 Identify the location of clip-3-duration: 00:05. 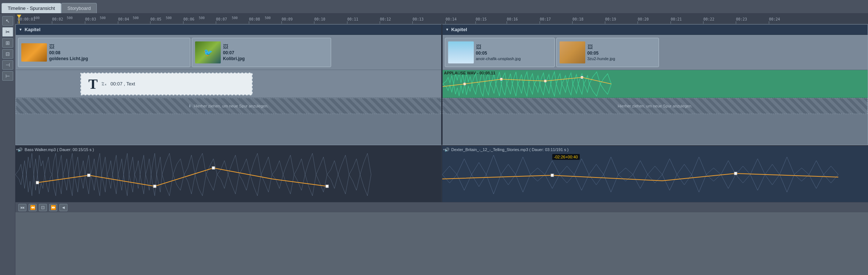
(498, 53).